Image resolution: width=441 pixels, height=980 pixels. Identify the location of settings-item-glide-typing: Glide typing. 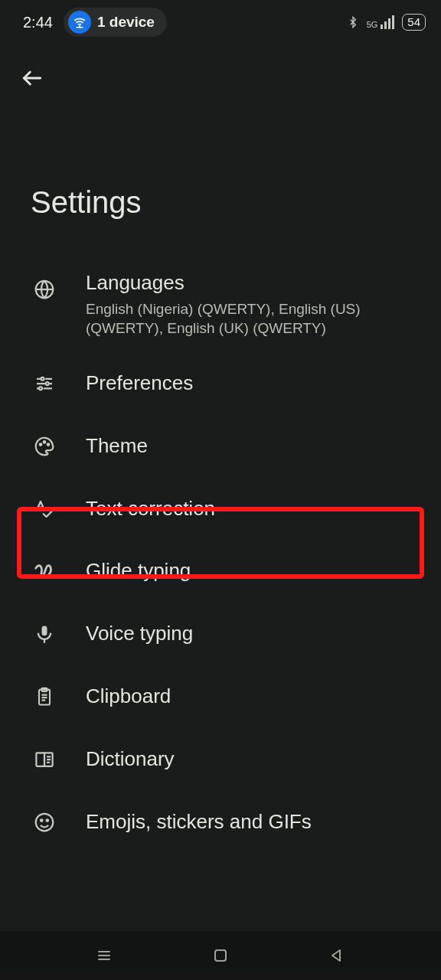
(220, 571).